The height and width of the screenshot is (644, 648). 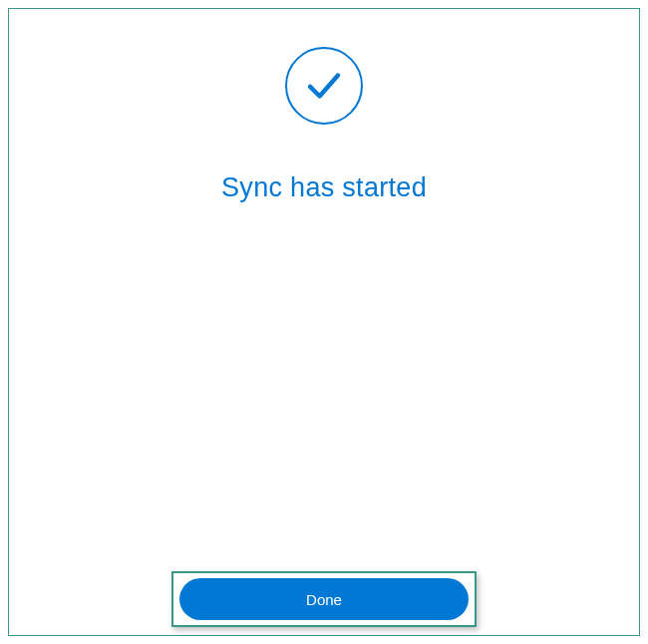 I want to click on sync-status-title: Sync has started, so click(x=324, y=187).